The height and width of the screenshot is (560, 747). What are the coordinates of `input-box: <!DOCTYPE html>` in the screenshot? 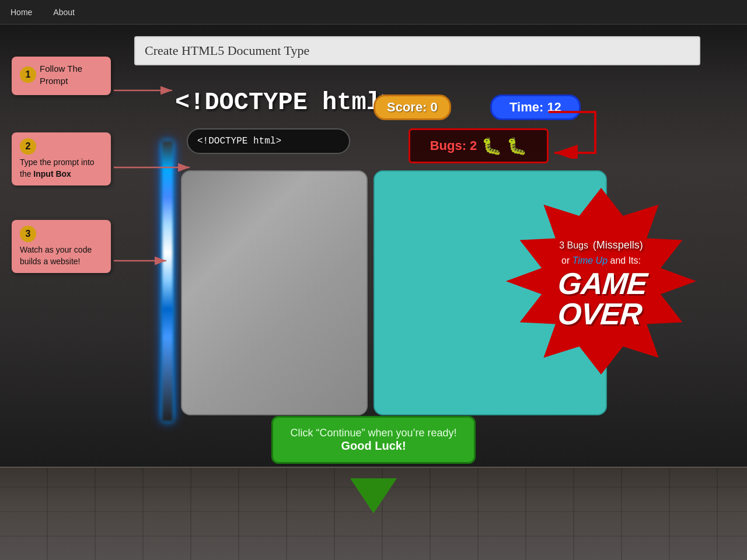 It's located at (268, 141).